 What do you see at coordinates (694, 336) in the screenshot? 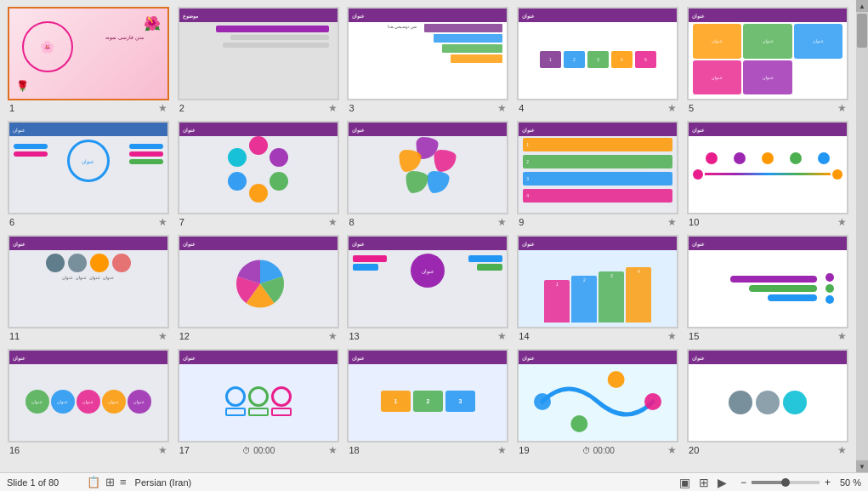
I see `slide-number-15: 15` at bounding box center [694, 336].